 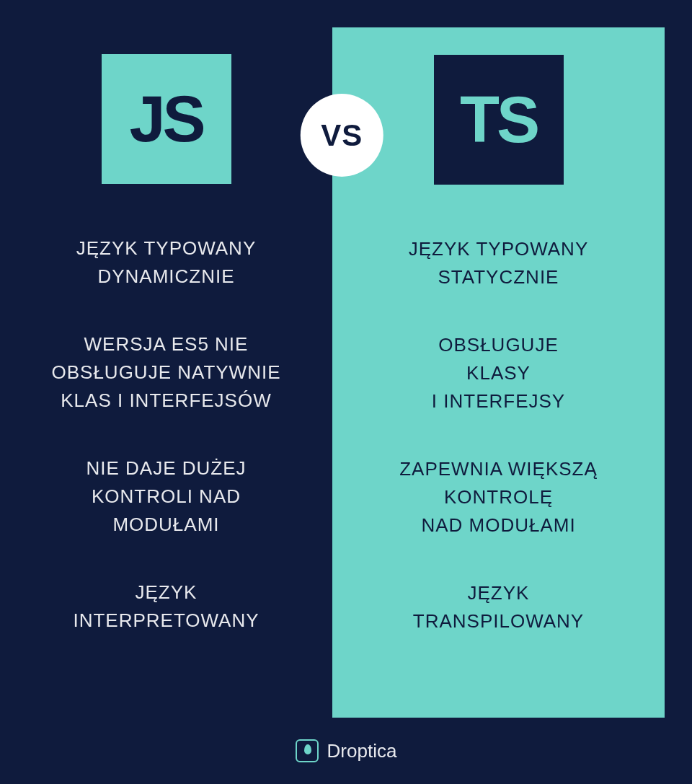 What do you see at coordinates (342, 136) in the screenshot?
I see `vs-badge: VS` at bounding box center [342, 136].